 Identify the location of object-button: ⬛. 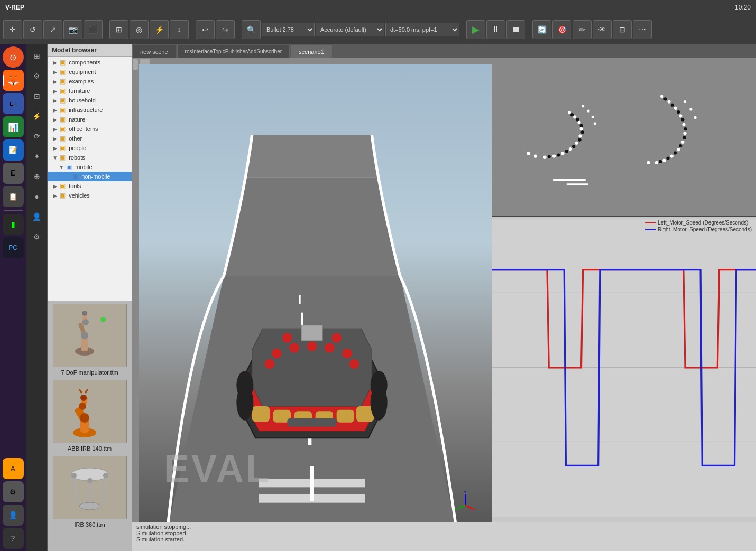
(93, 30).